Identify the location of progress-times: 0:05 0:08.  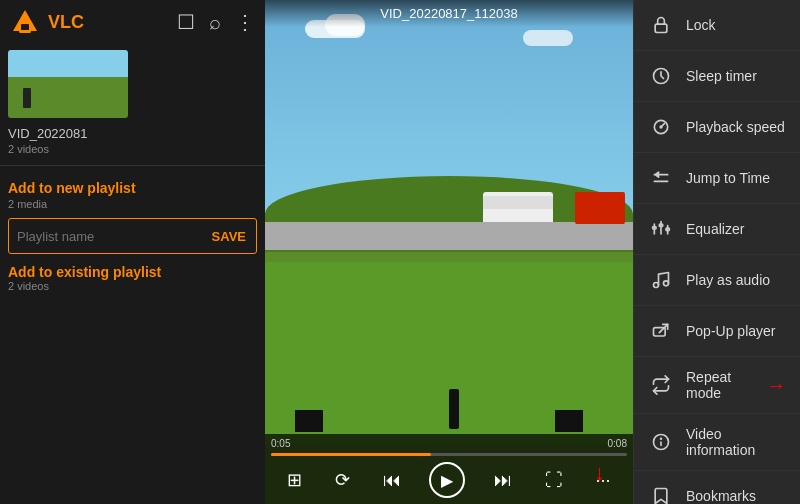
(449, 444).